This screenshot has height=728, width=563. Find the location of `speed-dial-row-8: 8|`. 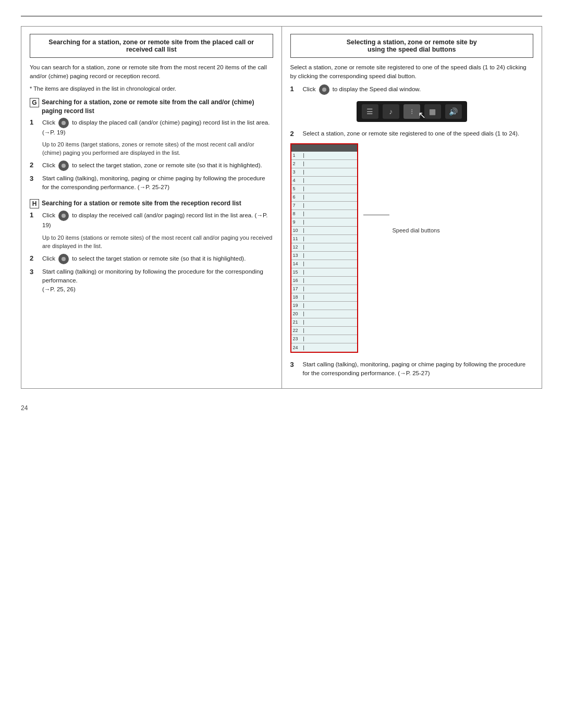

speed-dial-row-8: 8| is located at coordinates (324, 214).